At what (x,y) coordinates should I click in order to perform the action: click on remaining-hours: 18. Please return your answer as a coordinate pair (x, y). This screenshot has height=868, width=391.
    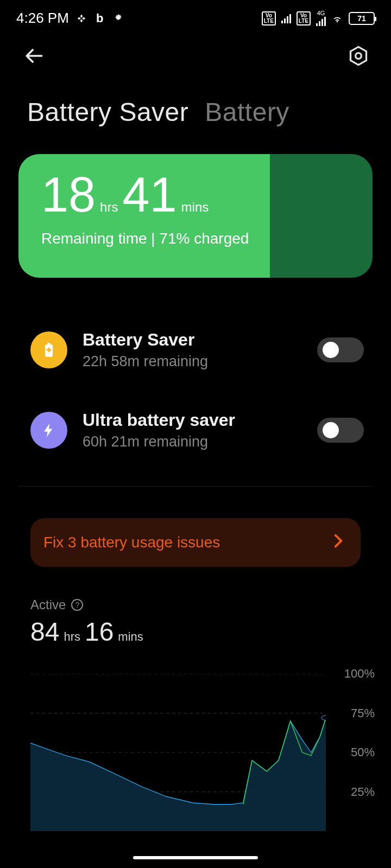
    Looking at the image, I should click on (68, 195).